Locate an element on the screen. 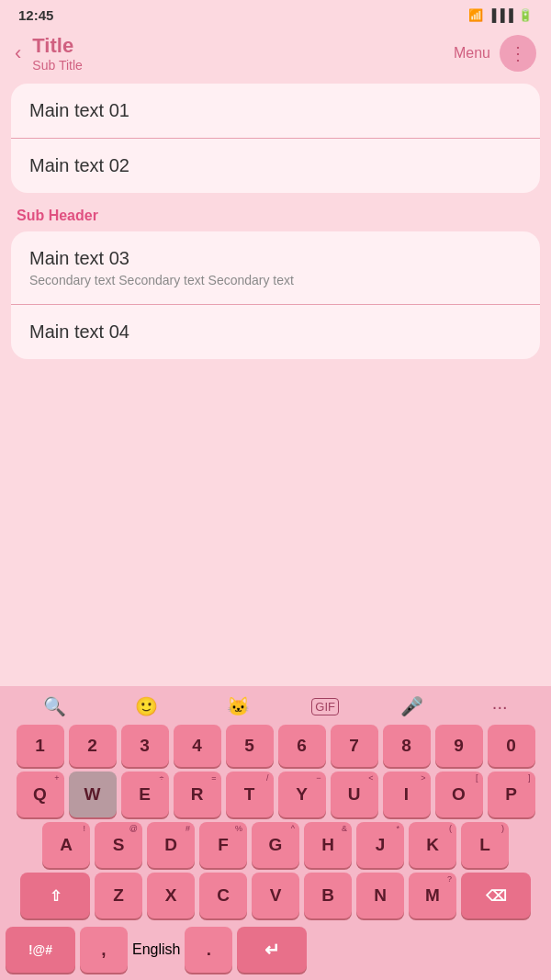  signal-icon: ▐▐▐ is located at coordinates (500, 15).